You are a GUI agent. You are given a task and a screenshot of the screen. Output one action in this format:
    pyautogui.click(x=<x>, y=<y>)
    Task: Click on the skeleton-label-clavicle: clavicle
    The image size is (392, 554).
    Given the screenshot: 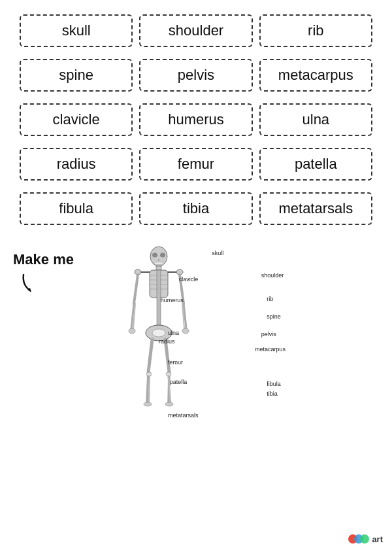 What is the action you would take?
    pyautogui.click(x=189, y=279)
    